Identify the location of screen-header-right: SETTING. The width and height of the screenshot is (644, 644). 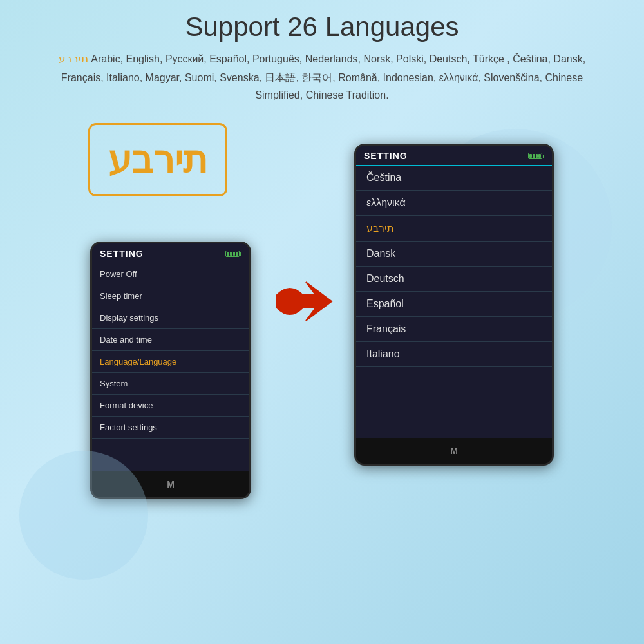
(454, 156).